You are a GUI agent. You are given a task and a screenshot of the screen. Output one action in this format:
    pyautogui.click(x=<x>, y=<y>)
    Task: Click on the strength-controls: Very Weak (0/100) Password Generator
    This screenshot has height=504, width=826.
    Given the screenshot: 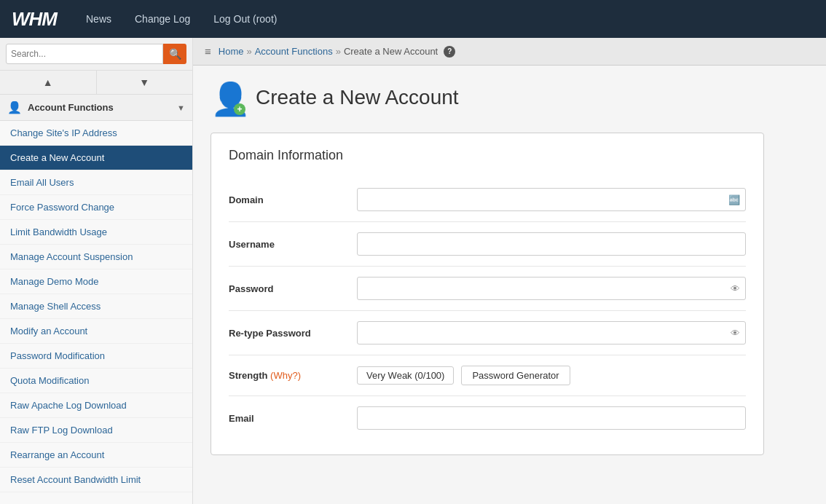 What is the action you would take?
    pyautogui.click(x=463, y=376)
    